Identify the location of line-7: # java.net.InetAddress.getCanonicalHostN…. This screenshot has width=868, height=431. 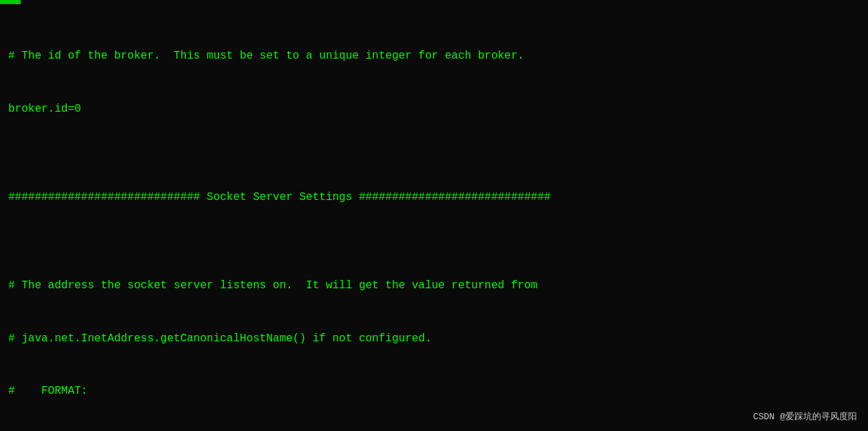
(434, 339).